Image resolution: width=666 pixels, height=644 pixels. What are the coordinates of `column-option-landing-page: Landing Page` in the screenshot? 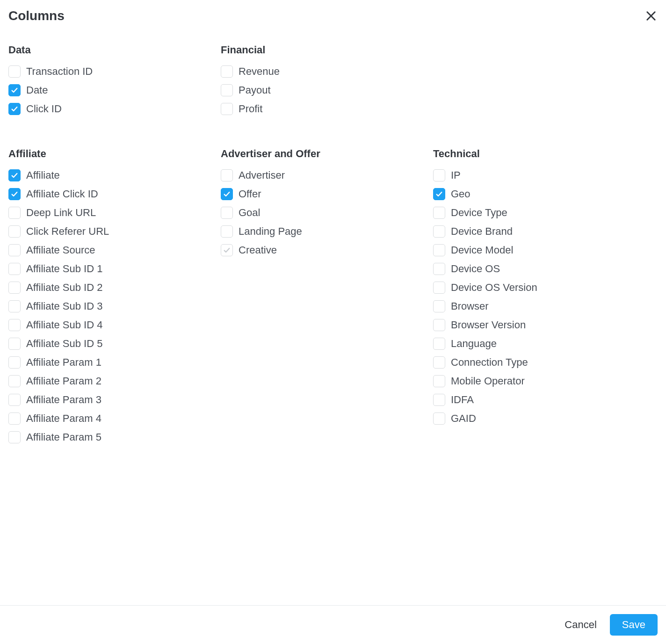 It's located at (327, 232).